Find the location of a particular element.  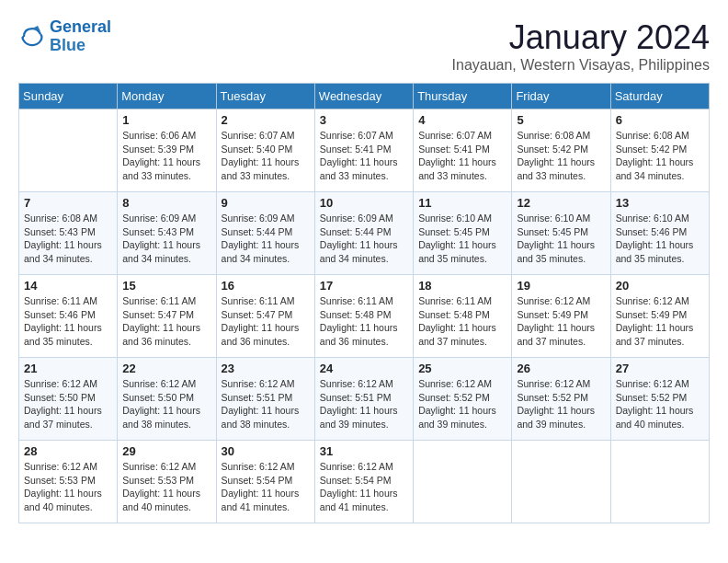

calendar-cell: 26Sunrise: 6:12 AM Sunset: 5:52 PM Dayli… is located at coordinates (561, 399).